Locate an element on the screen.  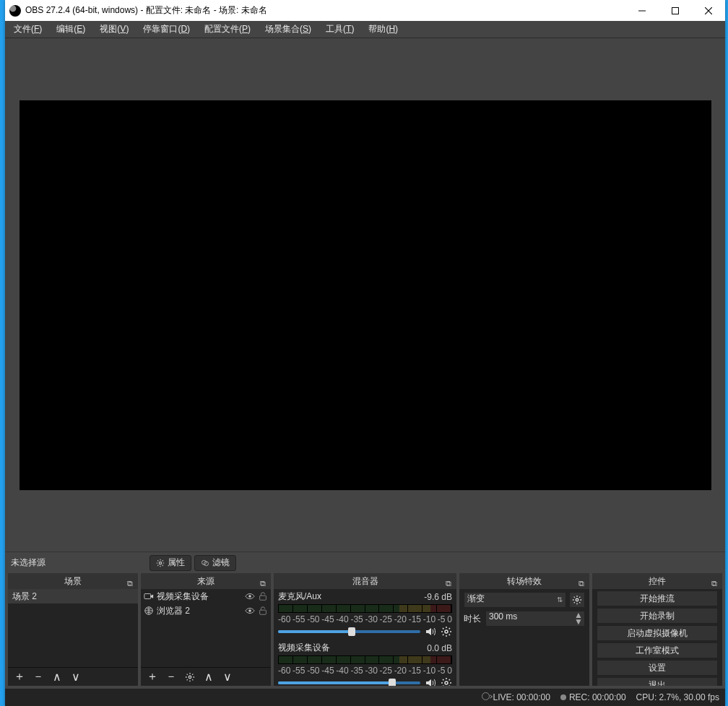
channel-name: 视频采集设备 is located at coordinates (304, 648).